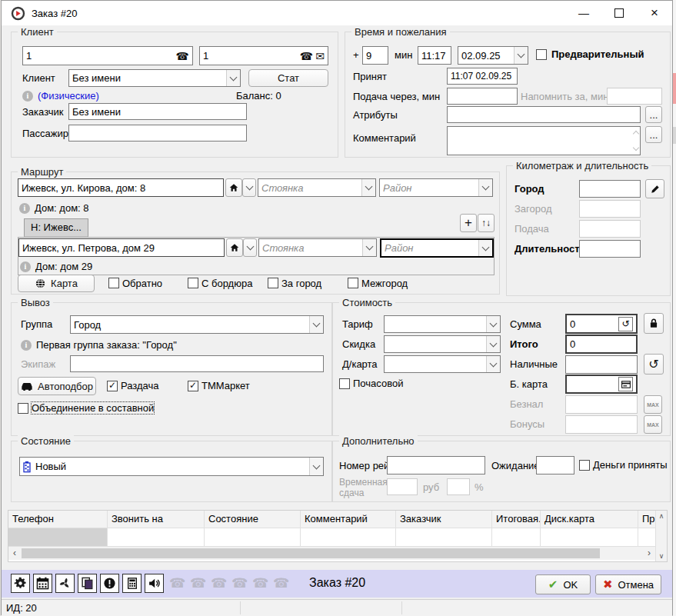 Image resolution: width=676 pixels, height=616 pixels. I want to click on discount-select, so click(442, 345).